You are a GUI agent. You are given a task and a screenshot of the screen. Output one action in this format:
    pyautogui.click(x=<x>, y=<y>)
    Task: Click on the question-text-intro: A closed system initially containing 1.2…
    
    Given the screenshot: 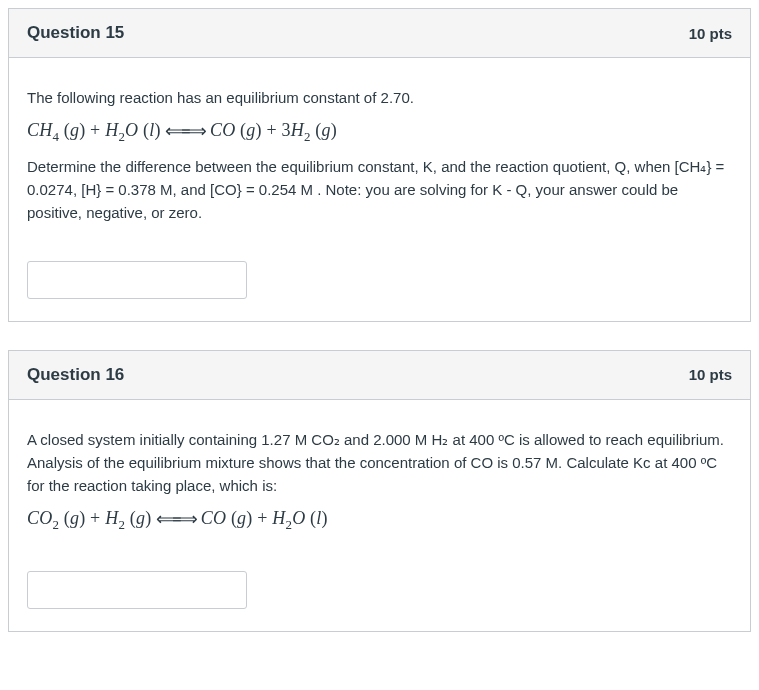 What is the action you would take?
    pyautogui.click(x=380, y=463)
    